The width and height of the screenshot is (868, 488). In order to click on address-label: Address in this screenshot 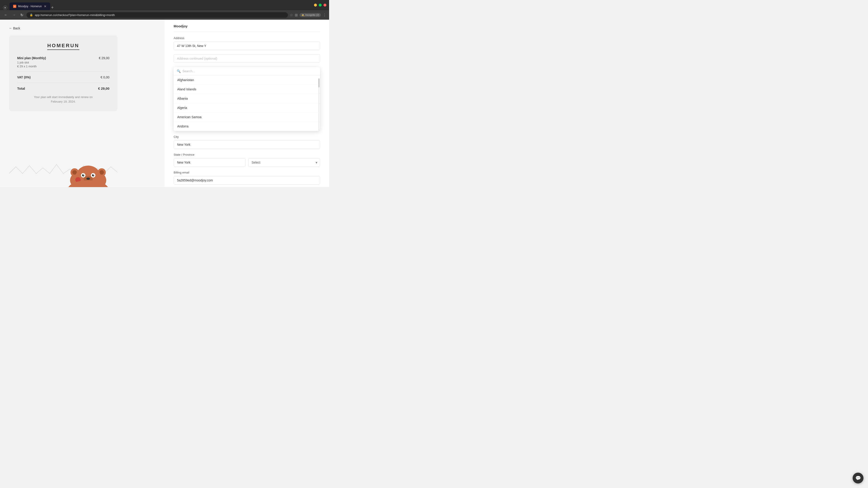, I will do `click(247, 38)`.